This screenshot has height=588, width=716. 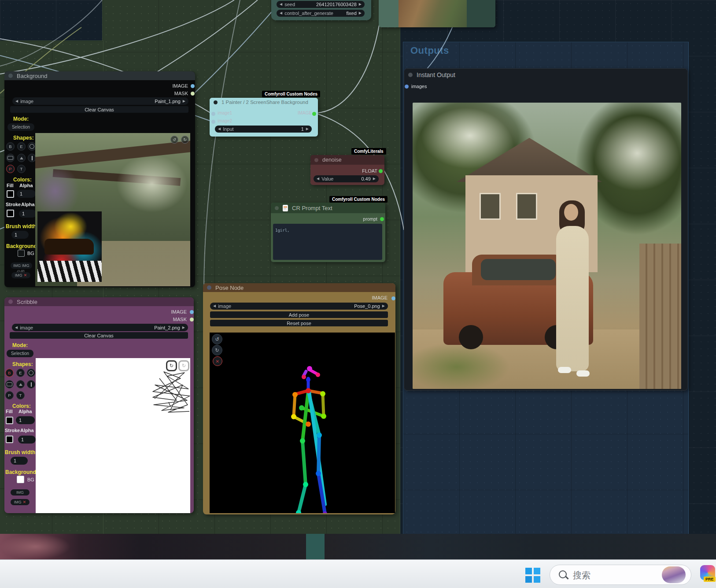 I want to click on add-pose-button: Add pose, so click(x=299, y=314).